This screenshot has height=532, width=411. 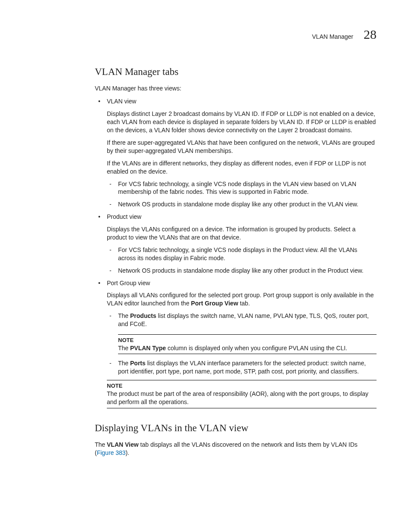 What do you see at coordinates (242, 168) in the screenshot?
I see `vlan-view-desc-3: If the VLANs are in different networks, …` at bounding box center [242, 168].